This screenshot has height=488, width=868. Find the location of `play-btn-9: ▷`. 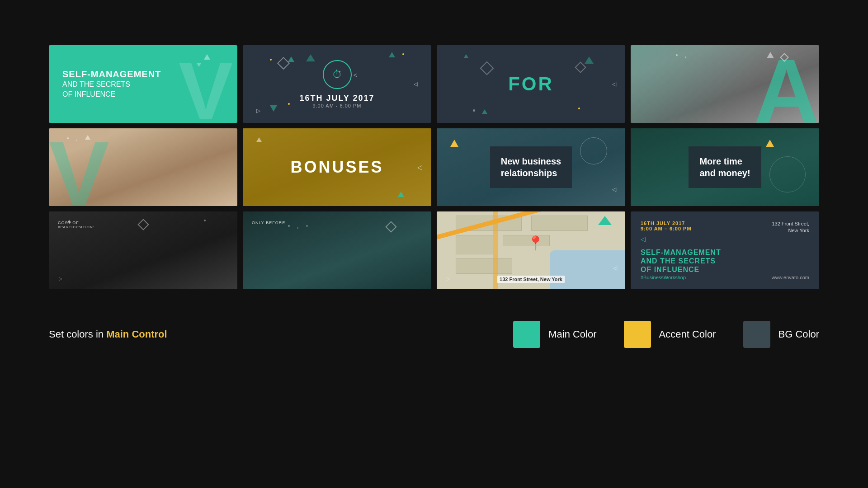

play-btn-9: ▷ is located at coordinates (61, 278).